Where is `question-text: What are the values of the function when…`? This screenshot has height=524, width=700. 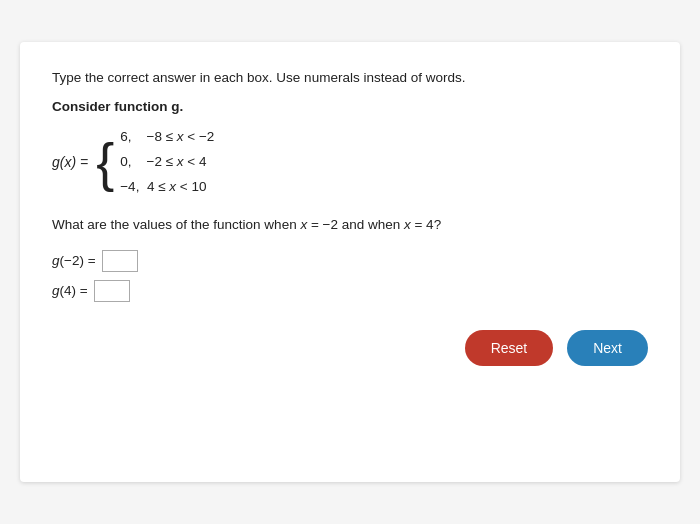 question-text: What are the values of the function when… is located at coordinates (350, 224).